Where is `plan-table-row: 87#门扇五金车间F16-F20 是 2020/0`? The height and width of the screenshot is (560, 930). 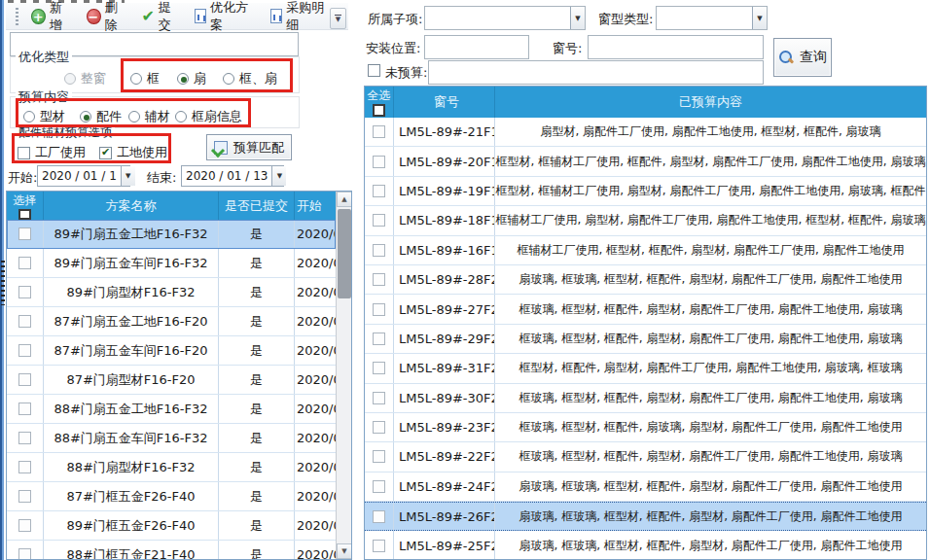
plan-table-row: 87#门扇五金车间F16-F20 是 2020/0 is located at coordinates (171, 351).